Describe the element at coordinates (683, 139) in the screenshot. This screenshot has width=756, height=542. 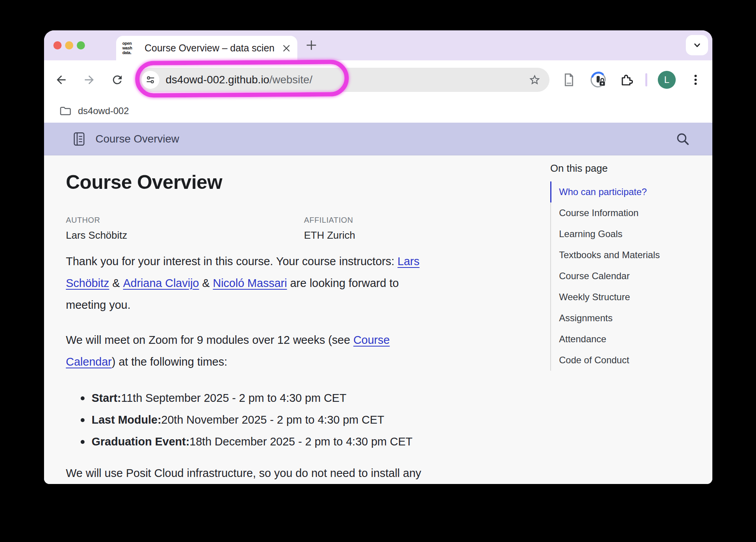
I see `search-icon` at that location.